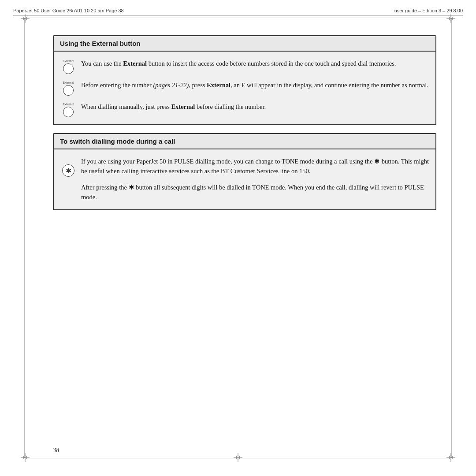 Image resolution: width=476 pixels, height=476 pixels. What do you see at coordinates (245, 179) in the screenshot?
I see `dialling-mode-row: ✱ If you are using your PaperJet 50 in P…` at bounding box center [245, 179].